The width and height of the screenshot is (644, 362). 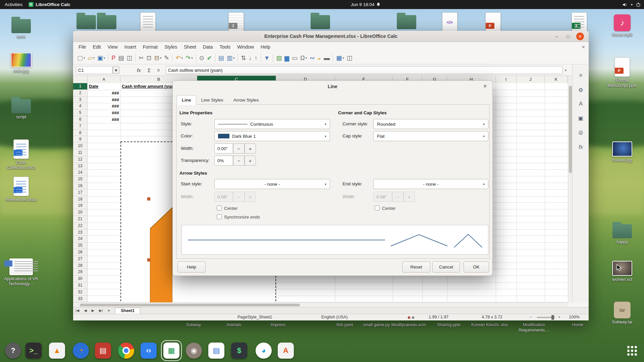 What do you see at coordinates (476, 267) in the screenshot?
I see `ok-button: OK` at bounding box center [476, 267].